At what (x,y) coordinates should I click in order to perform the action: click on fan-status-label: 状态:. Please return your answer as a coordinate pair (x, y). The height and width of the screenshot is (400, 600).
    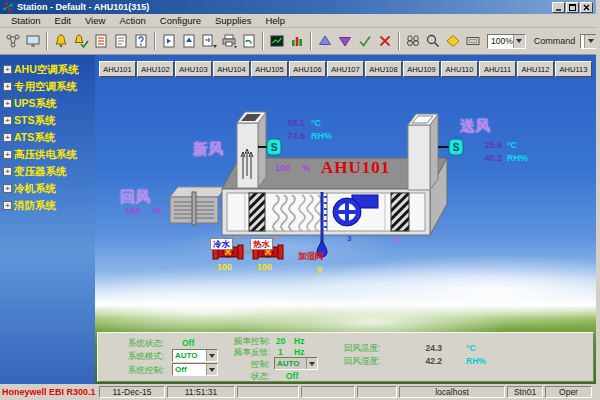
    Looking at the image, I should click on (256, 377).